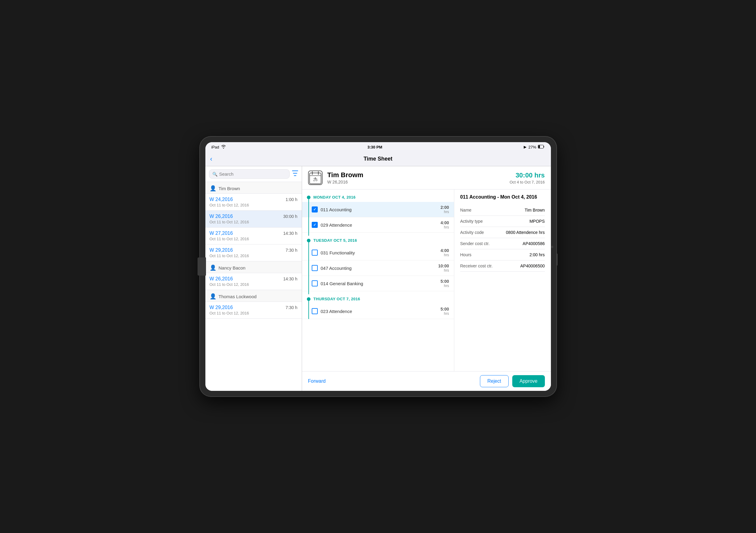 Image resolution: width=756 pixels, height=533 pixels. What do you see at coordinates (445, 207) in the screenshot?
I see `task-hours-num: 2:00` at bounding box center [445, 207].